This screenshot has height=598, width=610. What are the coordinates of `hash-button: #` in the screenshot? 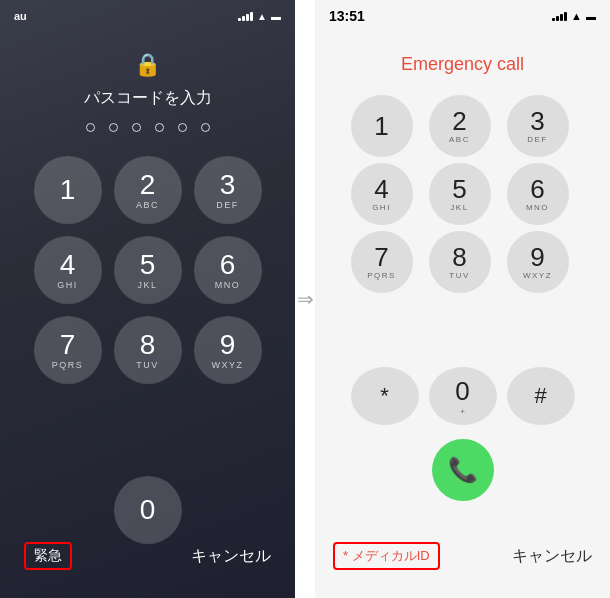 It's located at (541, 396).